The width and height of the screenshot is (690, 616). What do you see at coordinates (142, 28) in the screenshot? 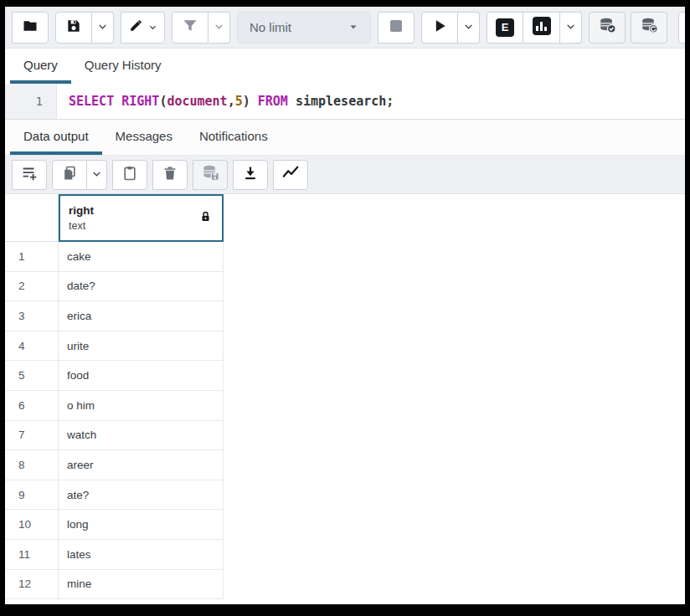
I see `edit-button` at bounding box center [142, 28].